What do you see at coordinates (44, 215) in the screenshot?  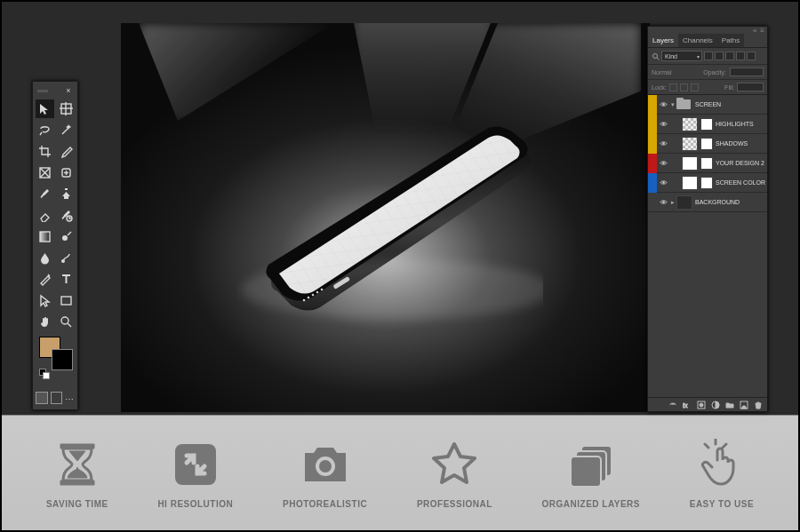 I see `tool-eraser` at bounding box center [44, 215].